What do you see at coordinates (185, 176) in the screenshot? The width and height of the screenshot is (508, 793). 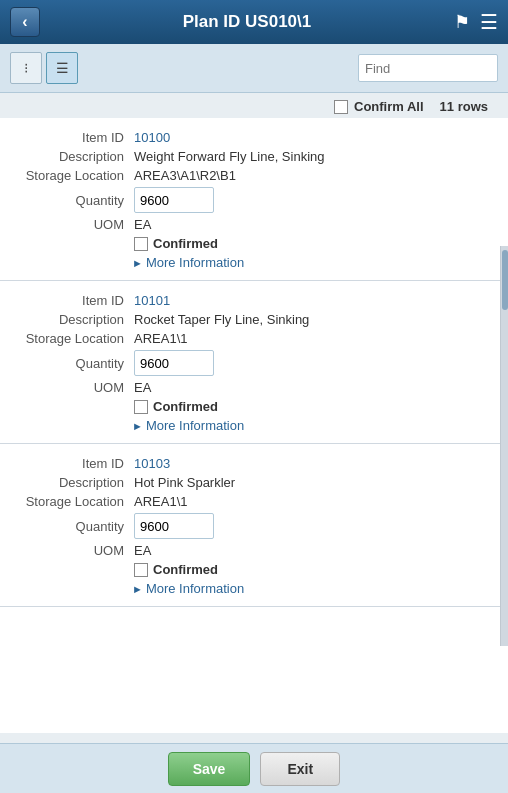 I see `storage-value-1: AREA3\A1\R2\B1` at bounding box center [185, 176].